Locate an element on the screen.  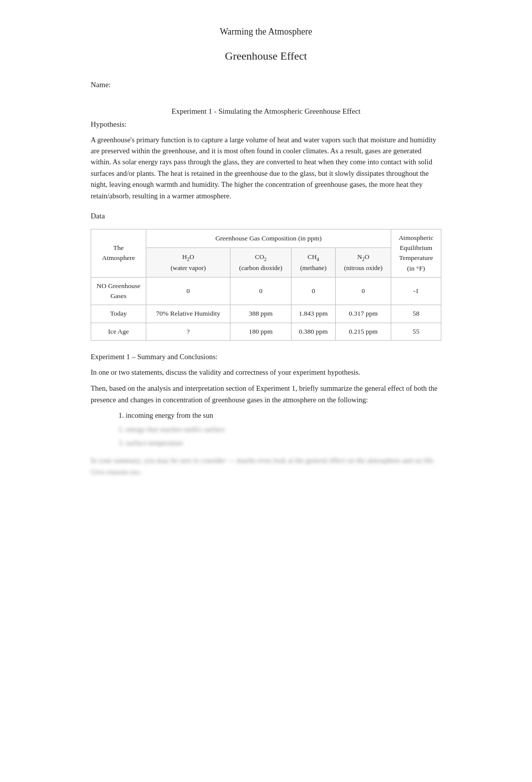
list-item-1: incoming energy from the sun is located at coordinates (284, 416).